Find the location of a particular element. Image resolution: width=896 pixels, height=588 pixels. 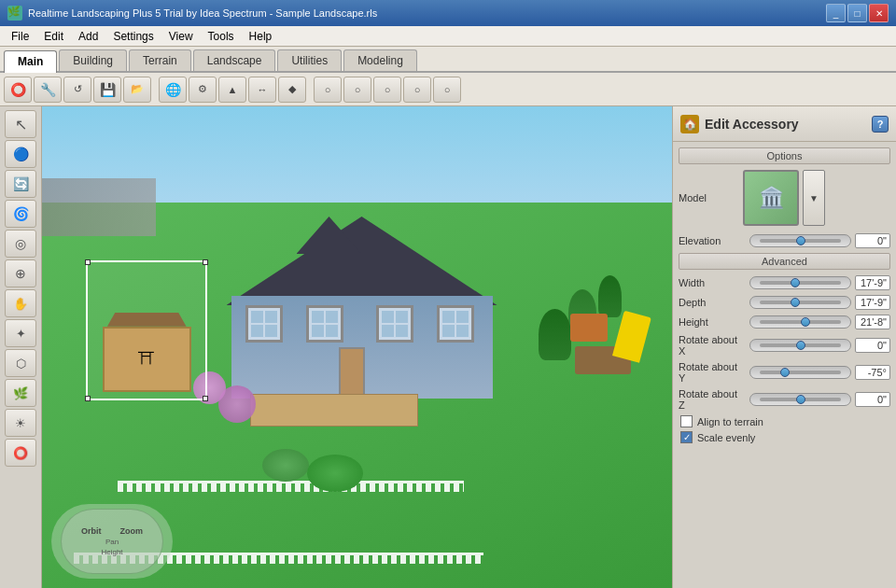

width-row: Width 17'-9" is located at coordinates (784, 283).